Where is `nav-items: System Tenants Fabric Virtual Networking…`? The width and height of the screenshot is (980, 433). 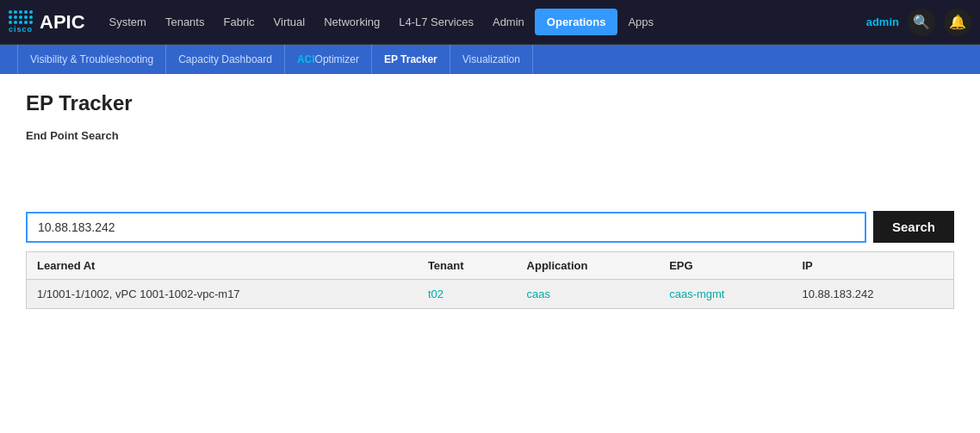 nav-items: System Tenants Fabric Virtual Networking… is located at coordinates (484, 22).